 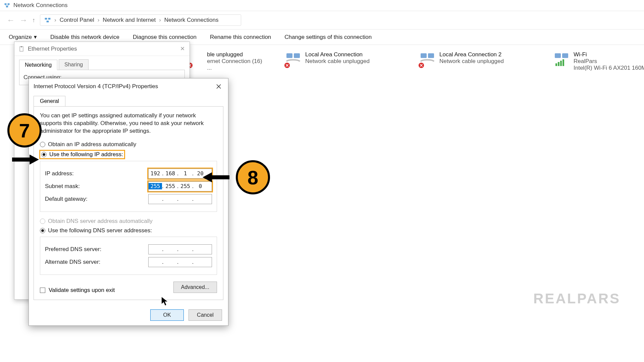 What do you see at coordinates (86, 155) in the screenshot?
I see `radio-label: Use the following IP address:` at bounding box center [86, 155].